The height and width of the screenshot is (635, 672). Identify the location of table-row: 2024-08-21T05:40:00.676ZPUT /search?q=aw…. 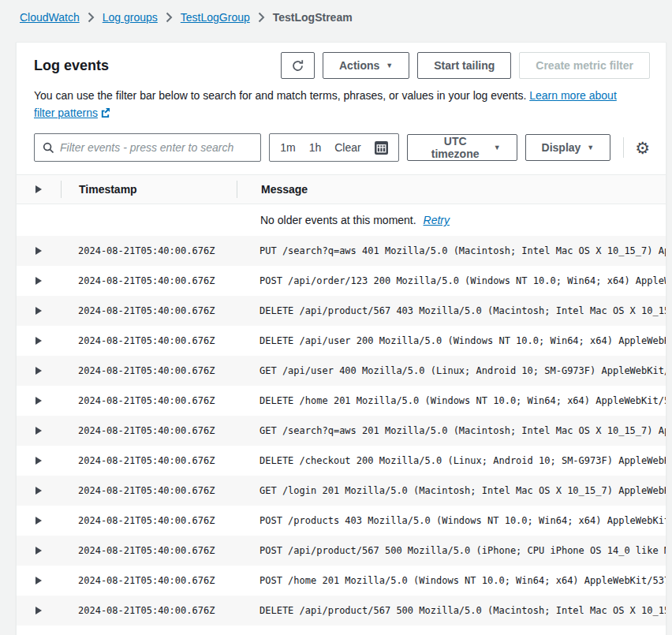
(341, 251).